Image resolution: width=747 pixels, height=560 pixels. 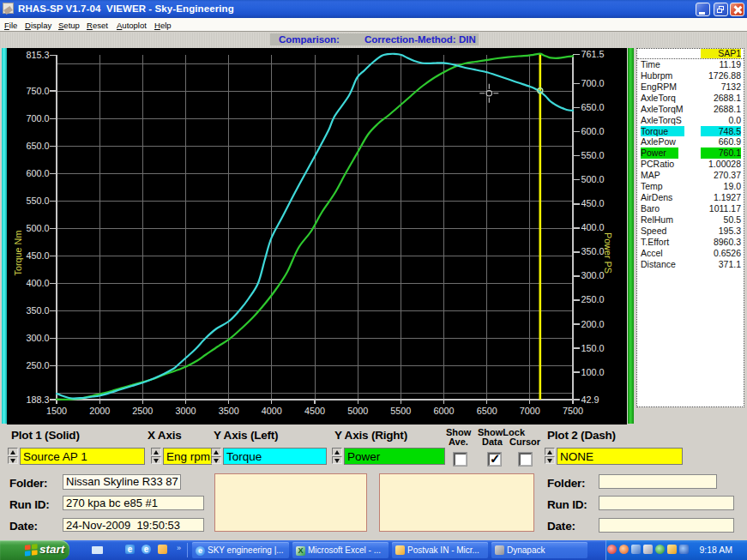 I want to click on svg-text: 3000, so click(x=185, y=411).